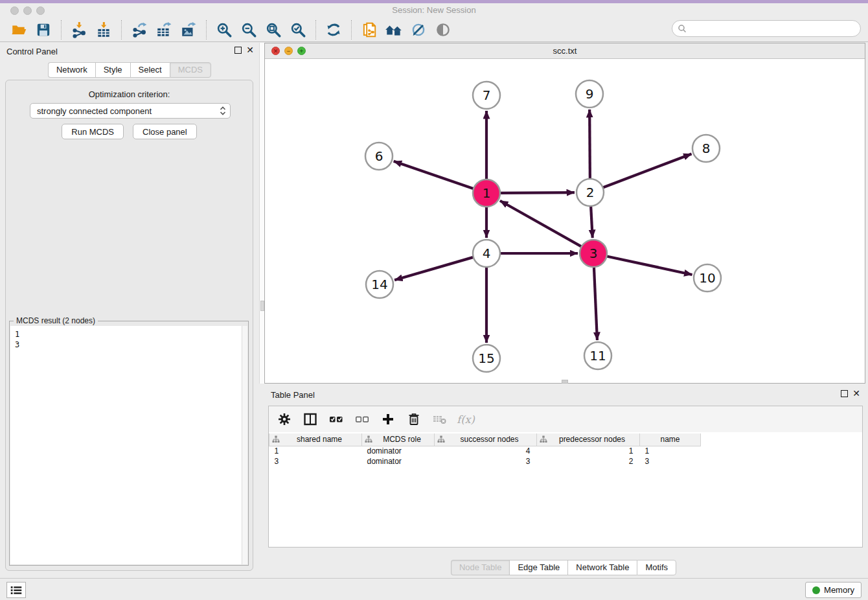 This screenshot has height=600, width=868. What do you see at coordinates (845, 394) in the screenshot?
I see `float-table-panel-icon` at bounding box center [845, 394].